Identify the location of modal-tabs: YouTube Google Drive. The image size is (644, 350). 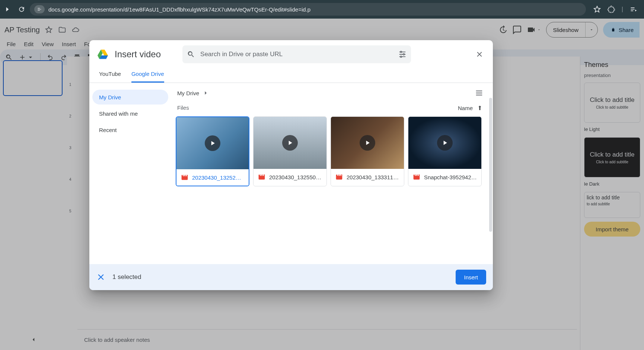
(291, 74).